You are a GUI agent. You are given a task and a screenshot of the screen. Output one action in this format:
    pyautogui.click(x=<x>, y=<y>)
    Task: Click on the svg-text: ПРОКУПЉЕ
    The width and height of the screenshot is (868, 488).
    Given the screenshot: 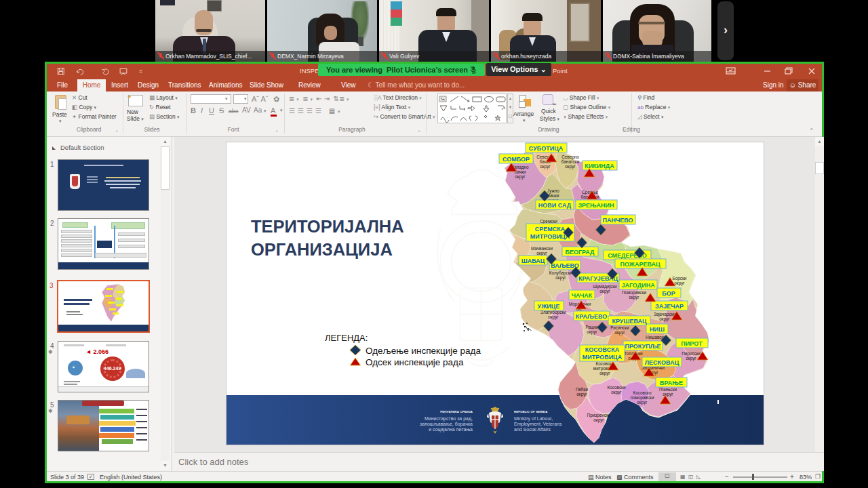 What is the action you would take?
    pyautogui.click(x=643, y=346)
    